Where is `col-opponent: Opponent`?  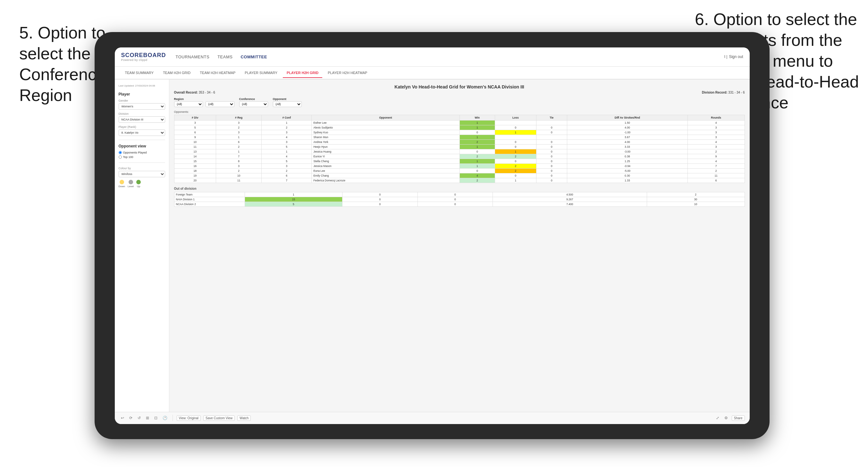 col-opponent: Opponent is located at coordinates (385, 118).